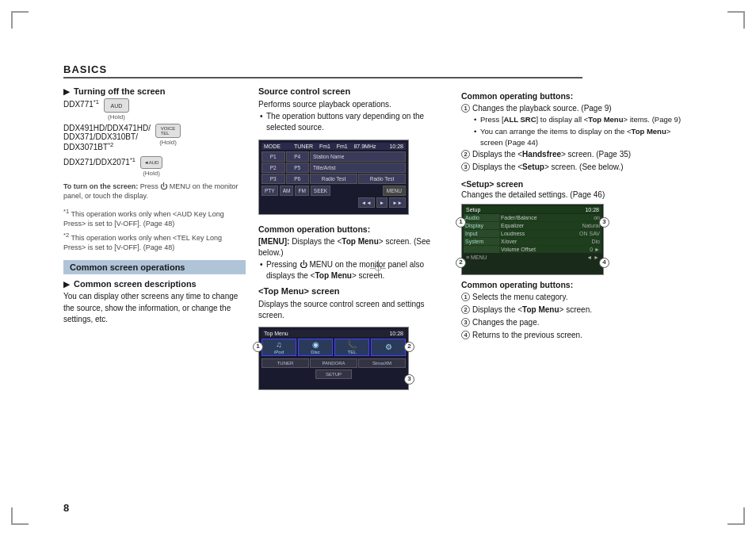 The image size is (756, 536). I want to click on ddx491-label: DDX491HD/DDX471HD/DDX371/DDX310BT/DDX307…, so click(107, 138).